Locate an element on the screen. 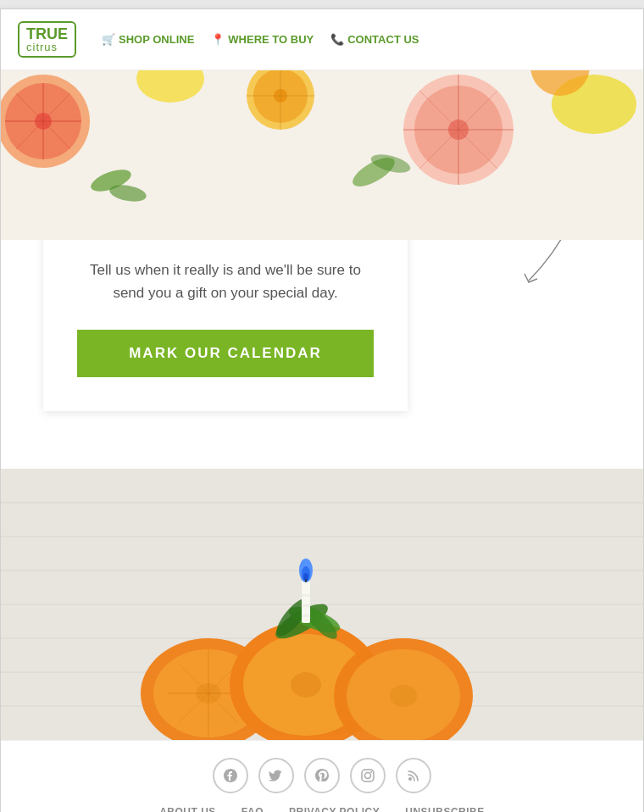 The width and height of the screenshot is (644, 812). nav-shop-online: 🛒 SHOP ONLINE is located at coordinates (147, 39).